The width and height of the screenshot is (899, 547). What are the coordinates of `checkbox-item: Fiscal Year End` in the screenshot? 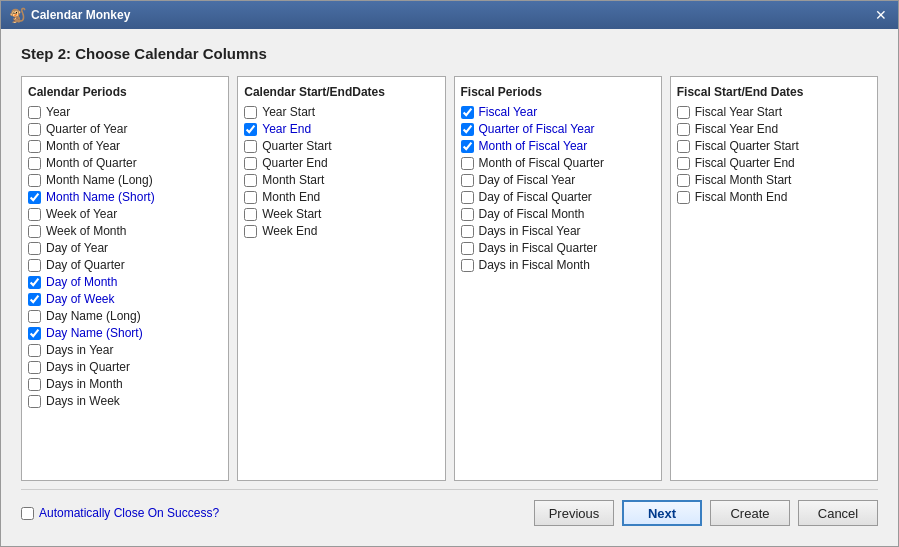 It's located at (774, 129).